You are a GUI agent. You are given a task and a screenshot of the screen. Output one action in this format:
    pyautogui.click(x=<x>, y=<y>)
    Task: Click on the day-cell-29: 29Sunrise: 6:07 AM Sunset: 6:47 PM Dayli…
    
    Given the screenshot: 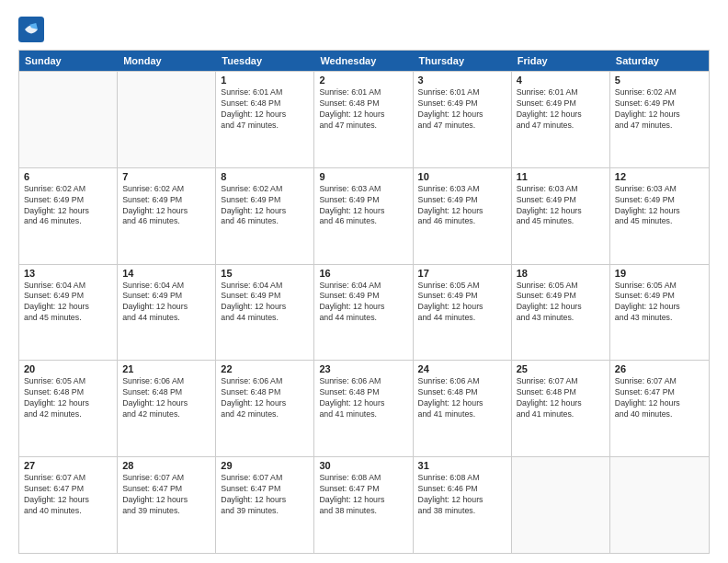 What is the action you would take?
    pyautogui.click(x=265, y=505)
    